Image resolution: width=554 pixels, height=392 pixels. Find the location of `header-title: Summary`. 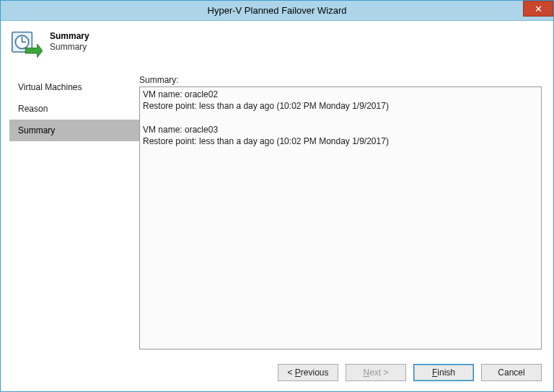

header-title: Summary is located at coordinates (69, 36).